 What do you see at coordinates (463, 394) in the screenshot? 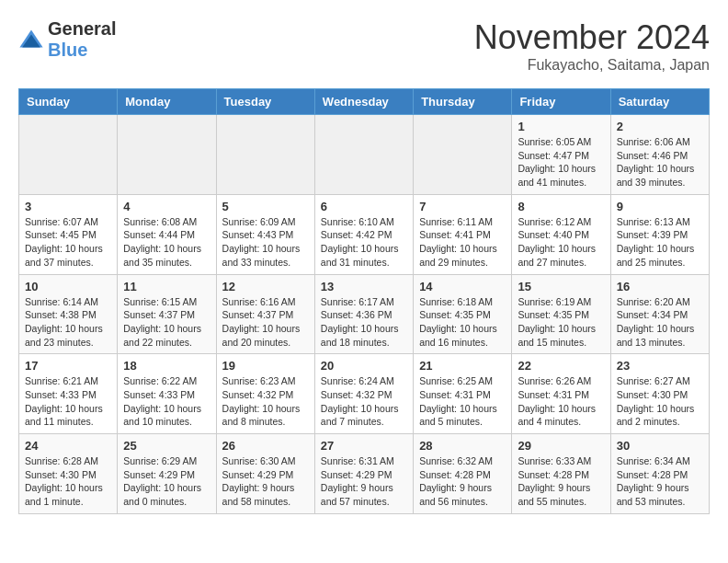
I see `calendar-cell: 21Sunrise: 6:25 AM Sunset: 4:31 PM Dayli…` at bounding box center [463, 394].